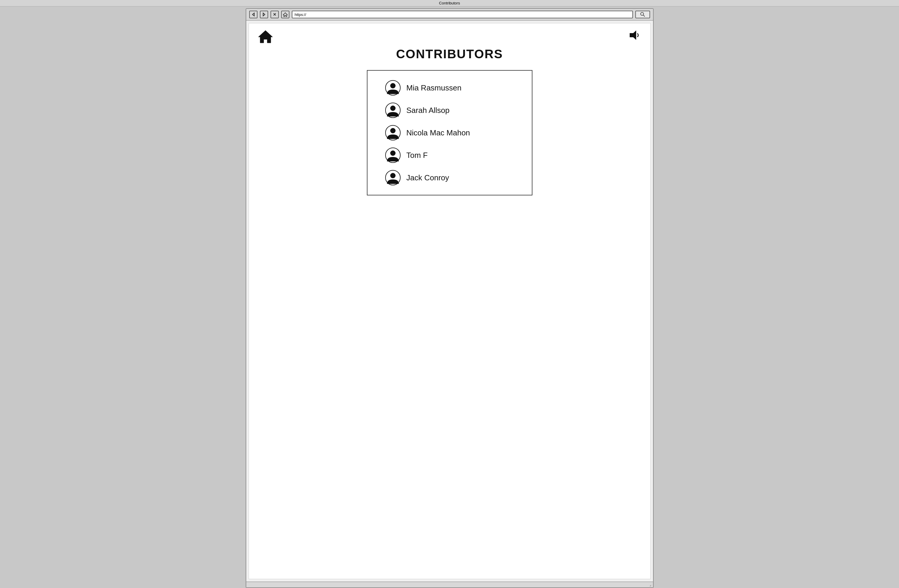  What do you see at coordinates (450, 133) in the screenshot?
I see `contributor-row: Nicola Mac Mahon` at bounding box center [450, 133].